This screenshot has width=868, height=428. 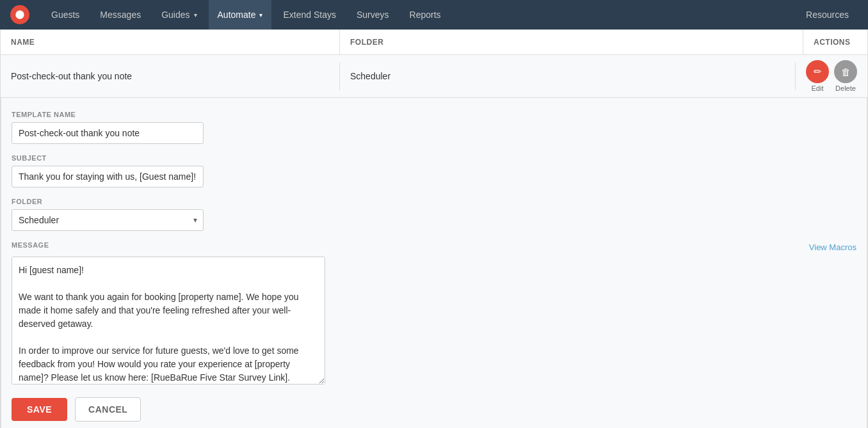 What do you see at coordinates (310, 15) in the screenshot?
I see `nav-extend-stays: Extend Stays` at bounding box center [310, 15].